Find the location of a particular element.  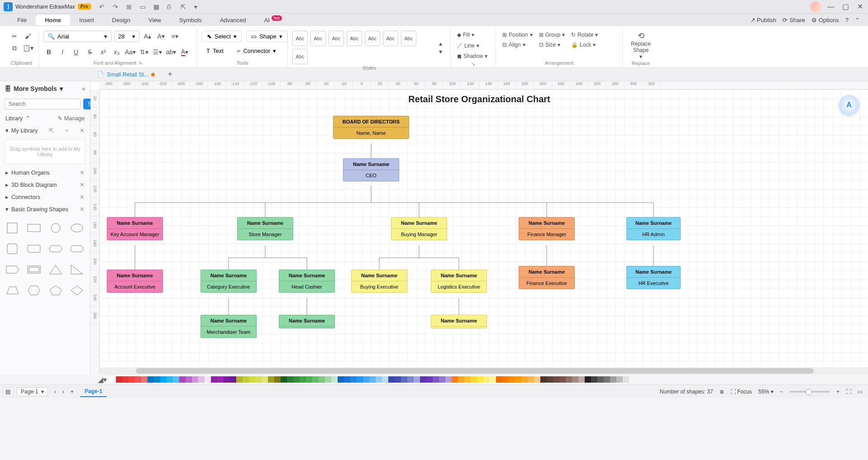

ai-assistant-icon: A is located at coordinates (849, 105).